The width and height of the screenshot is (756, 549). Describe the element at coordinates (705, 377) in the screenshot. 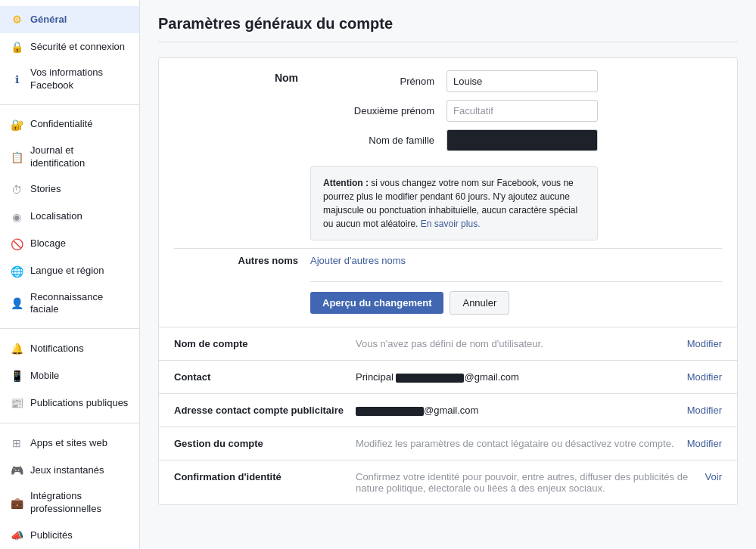

I see `info-action-1: Modifier` at that location.